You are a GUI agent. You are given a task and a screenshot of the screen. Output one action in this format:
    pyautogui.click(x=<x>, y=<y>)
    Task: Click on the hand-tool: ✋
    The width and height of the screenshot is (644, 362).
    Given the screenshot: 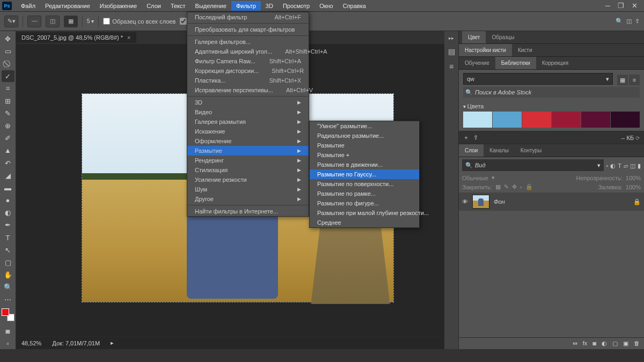 What is the action you would take?
    pyautogui.click(x=8, y=275)
    